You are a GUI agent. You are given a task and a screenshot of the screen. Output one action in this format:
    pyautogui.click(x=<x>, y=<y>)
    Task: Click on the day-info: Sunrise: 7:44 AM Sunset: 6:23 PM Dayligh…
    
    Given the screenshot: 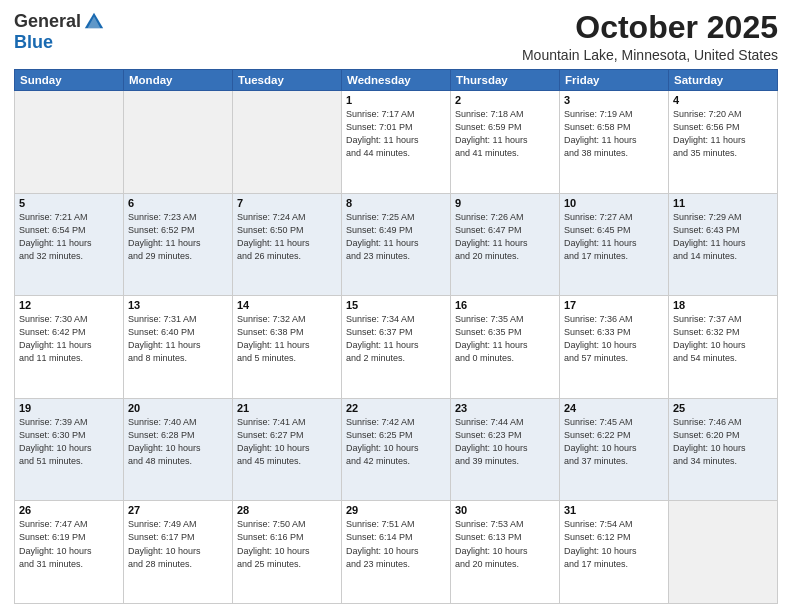 What is the action you would take?
    pyautogui.click(x=505, y=442)
    